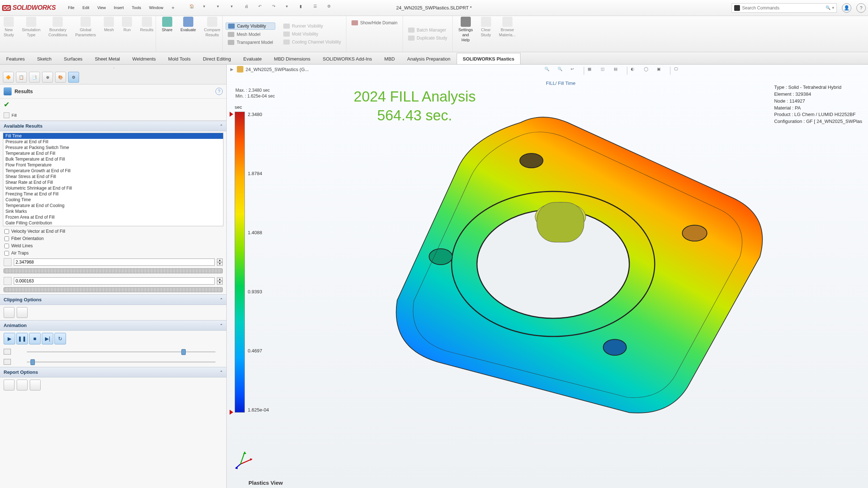  What do you see at coordinates (188, 34) in the screenshot?
I see `evaluate-button: Evaluate` at bounding box center [188, 34].